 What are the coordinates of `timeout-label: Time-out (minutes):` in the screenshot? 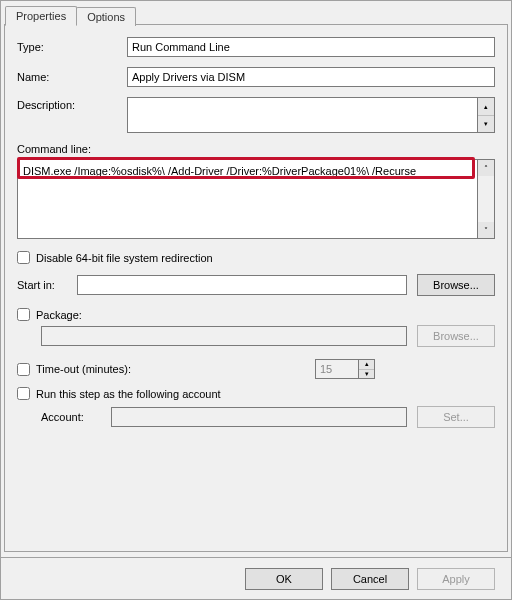 It's located at (84, 369).